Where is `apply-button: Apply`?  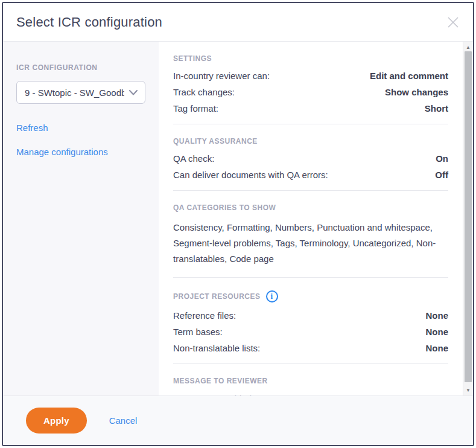 apply-button: Apply is located at coordinates (57, 420).